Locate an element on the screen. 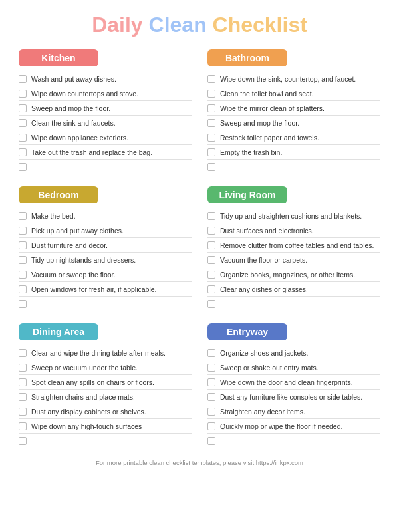  item-text: Dust any display cabinets or shelves. is located at coordinates (89, 412).